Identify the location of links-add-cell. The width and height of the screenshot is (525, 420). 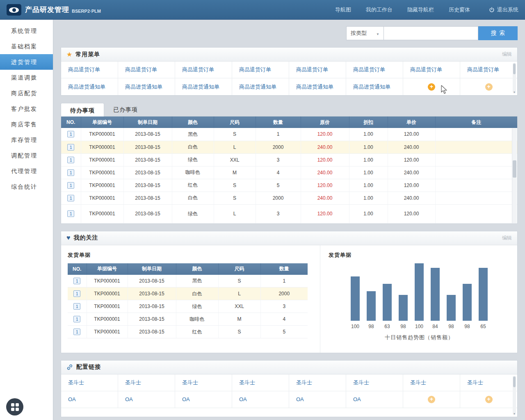
(489, 399).